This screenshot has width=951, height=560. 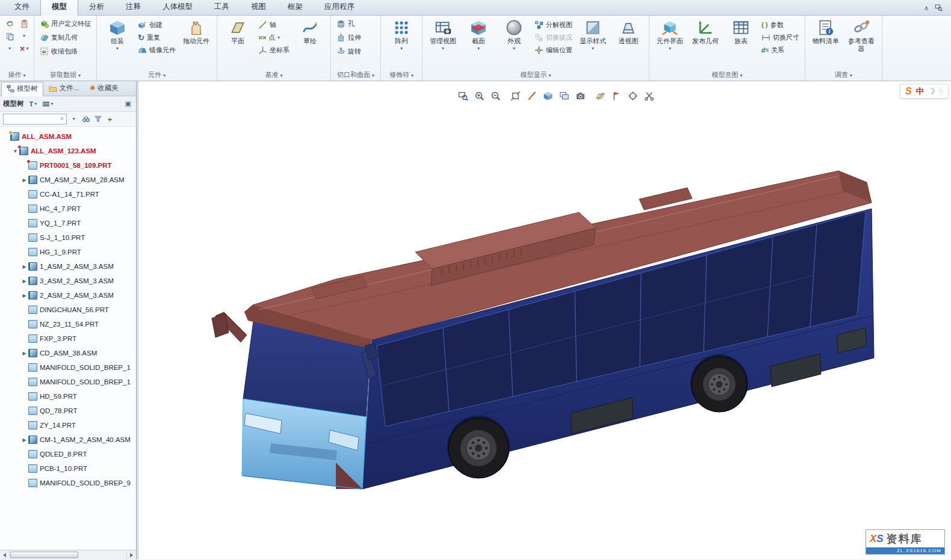 What do you see at coordinates (68, 223) in the screenshot?
I see `tree-item: YQ_1_7.PRT` at bounding box center [68, 223].